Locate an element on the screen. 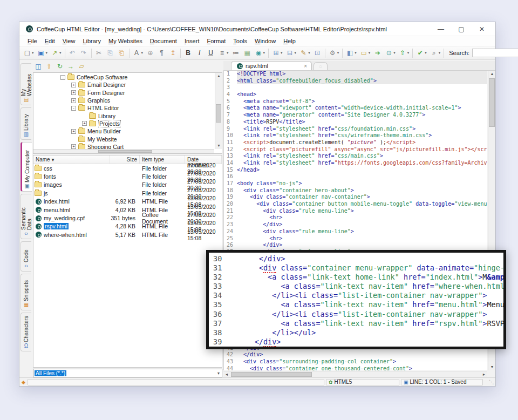  tree-item-graphics: +Graphics is located at coordinates (124, 100).